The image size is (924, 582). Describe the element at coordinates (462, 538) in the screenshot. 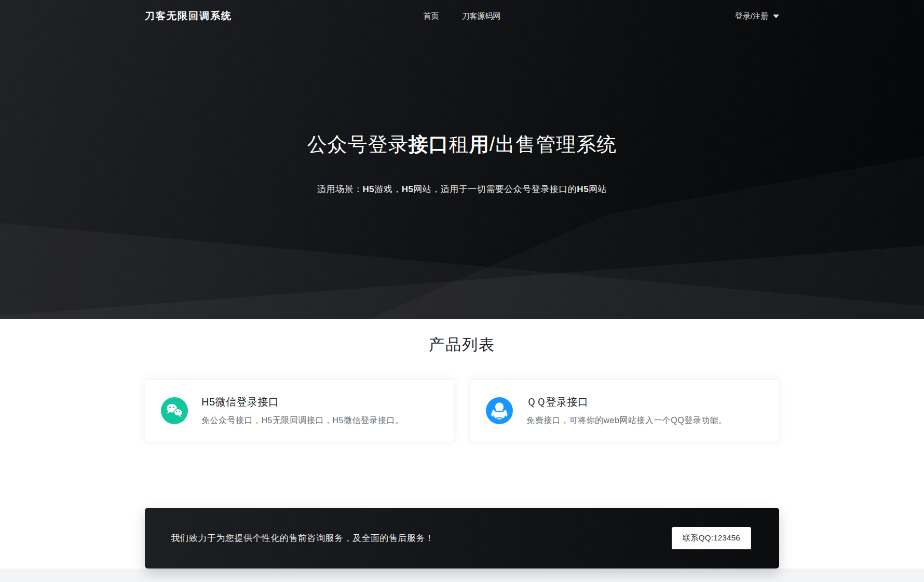

I see `cta-banner: 我们致力于为您提供个性化的售前咨询服务，及全面的售后服务！ 联系QQ:12345…` at that location.